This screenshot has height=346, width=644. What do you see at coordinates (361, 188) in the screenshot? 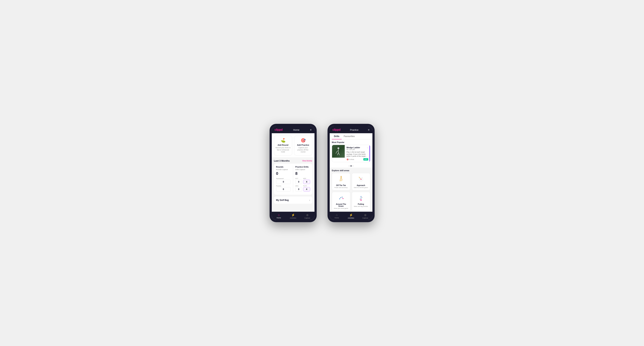
I see `skill-desc-approach: Dial-in to hit the green` at bounding box center [361, 188].